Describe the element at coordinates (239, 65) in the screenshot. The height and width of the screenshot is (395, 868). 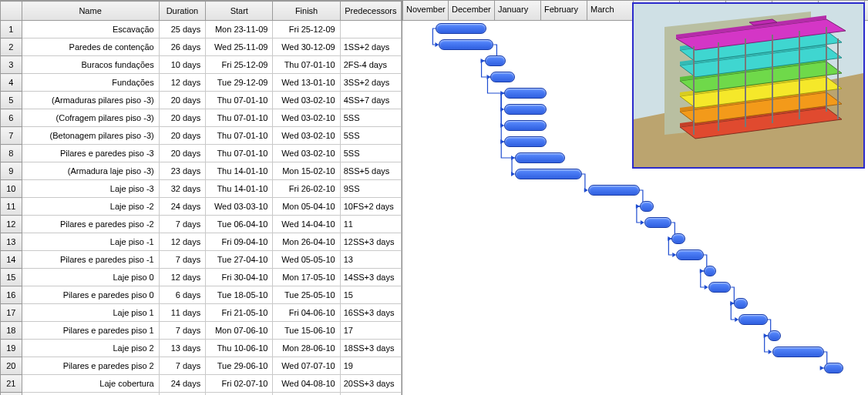
I see `cell-start: Fri 25-12-09` at that location.